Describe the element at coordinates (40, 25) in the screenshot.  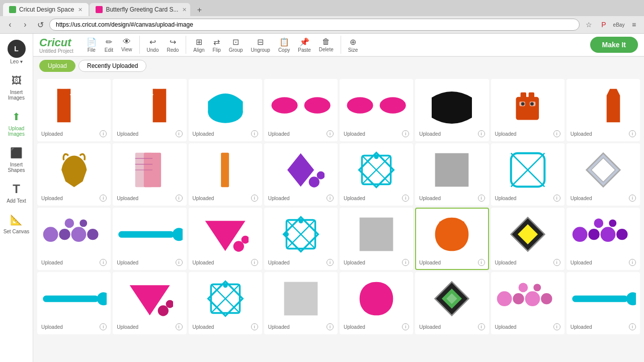
I see `refresh-button: ↺` at that location.